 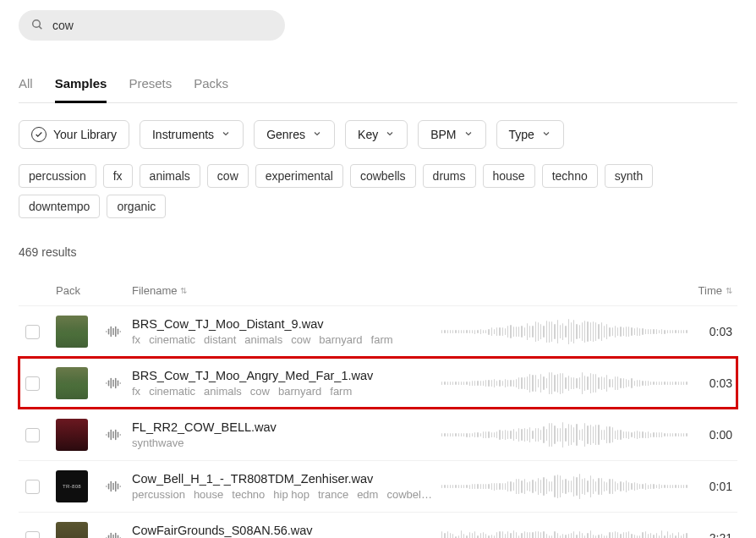 I want to click on file-tags: percussionhousetechnohip hoptranceedmcow…, so click(x=282, y=494).